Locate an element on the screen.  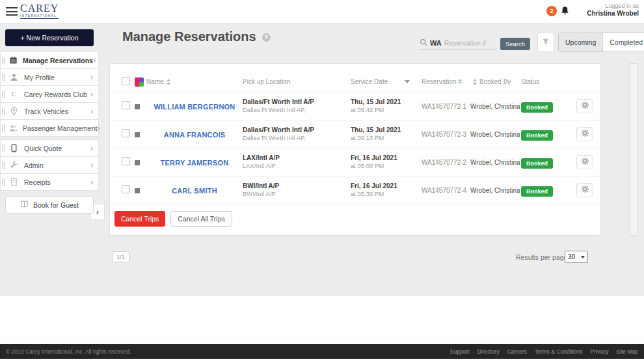
results-per-page-label: Results per page is located at coordinates (541, 257).